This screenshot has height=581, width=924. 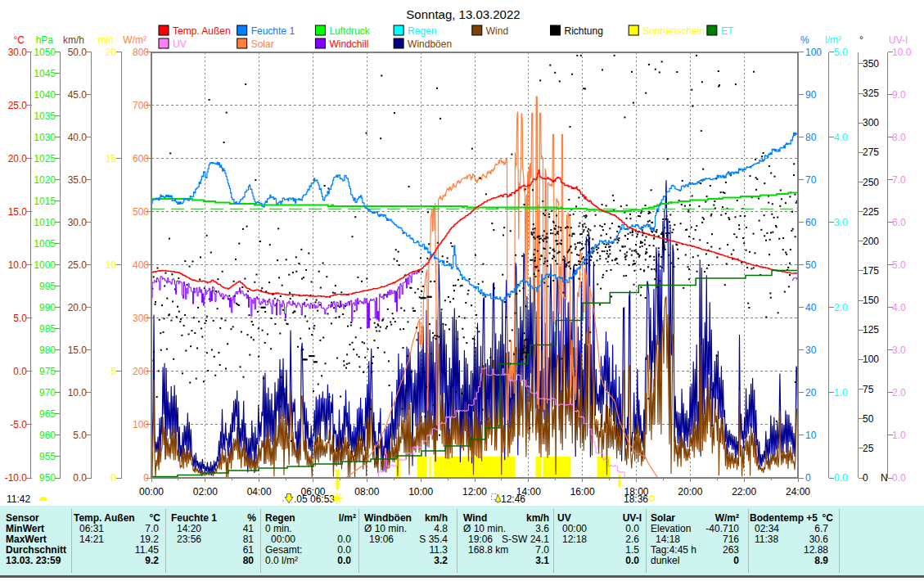 What do you see at coordinates (23, 518) in the screenshot?
I see `svg-text: Sensor` at bounding box center [23, 518].